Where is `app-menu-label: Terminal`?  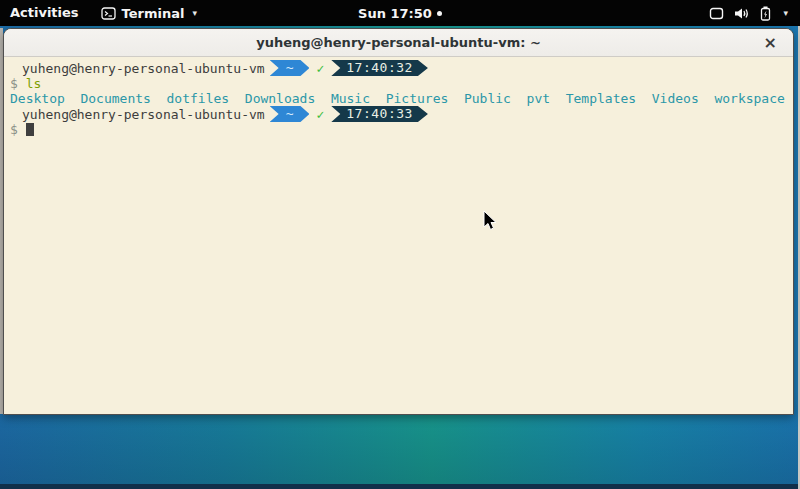 app-menu-label: Terminal is located at coordinates (154, 14).